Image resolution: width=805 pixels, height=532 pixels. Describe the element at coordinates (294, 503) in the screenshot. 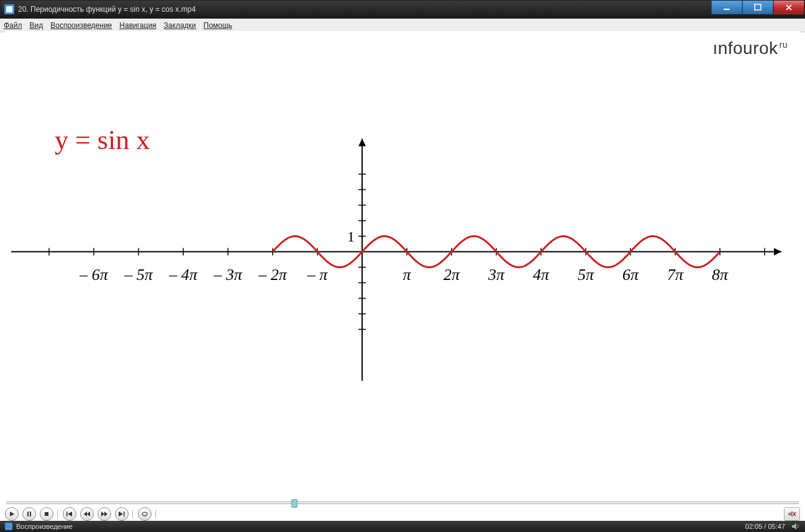

I see `seek-thumb` at that location.